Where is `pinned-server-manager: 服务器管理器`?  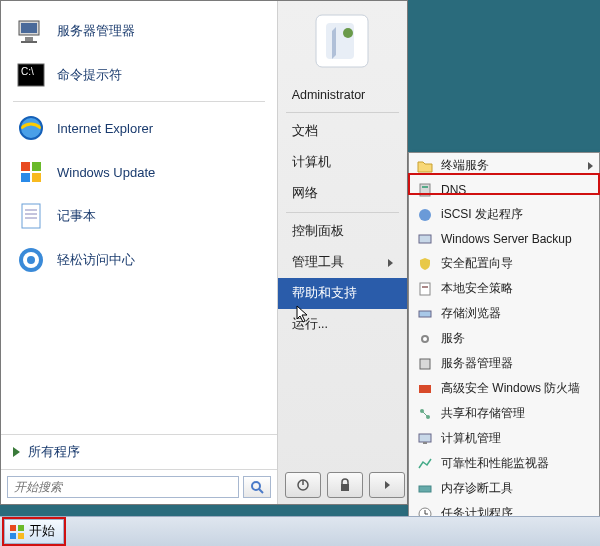 pinned-server-manager: 服务器管理器 is located at coordinates (139, 31).